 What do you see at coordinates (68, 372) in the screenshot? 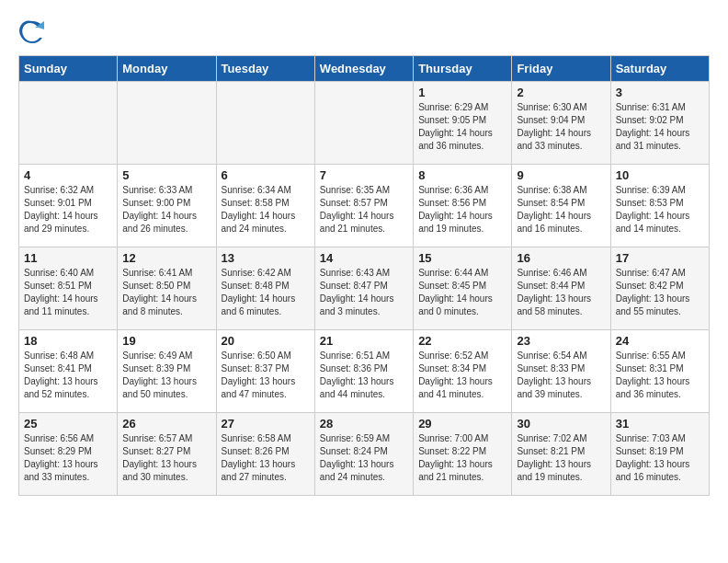
I see `day-cell: 18Sunrise: 6:48 AM Sunset: 8:41 PM Dayli…` at bounding box center [68, 372].